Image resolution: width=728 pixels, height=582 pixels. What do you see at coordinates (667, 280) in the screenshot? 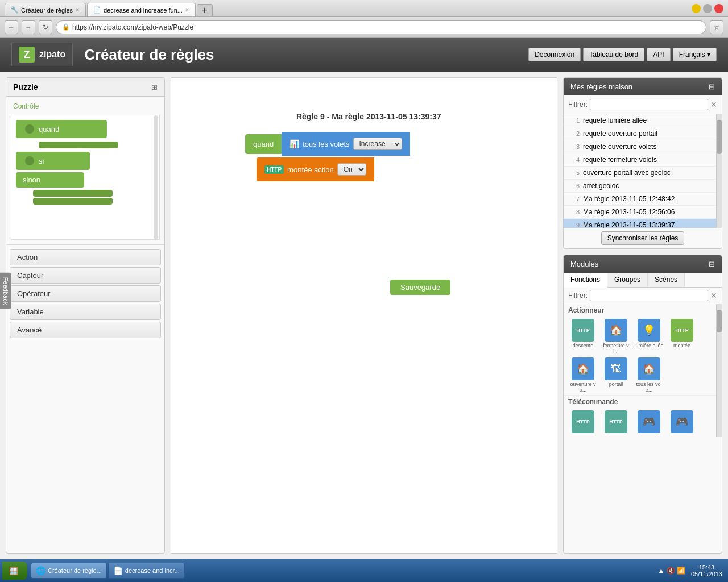
I see `tab-scenes: Scènes` at bounding box center [667, 280].